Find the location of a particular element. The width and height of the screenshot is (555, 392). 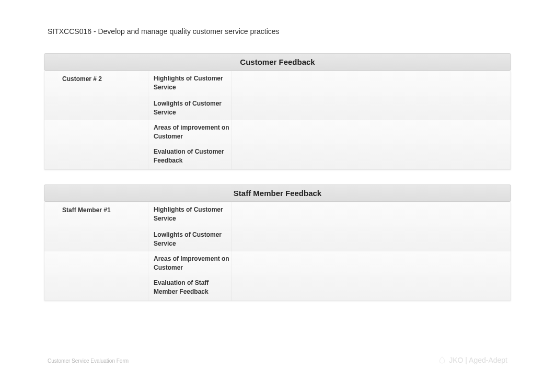

footer-brand: JKO | Aged-Adept is located at coordinates (473, 360).